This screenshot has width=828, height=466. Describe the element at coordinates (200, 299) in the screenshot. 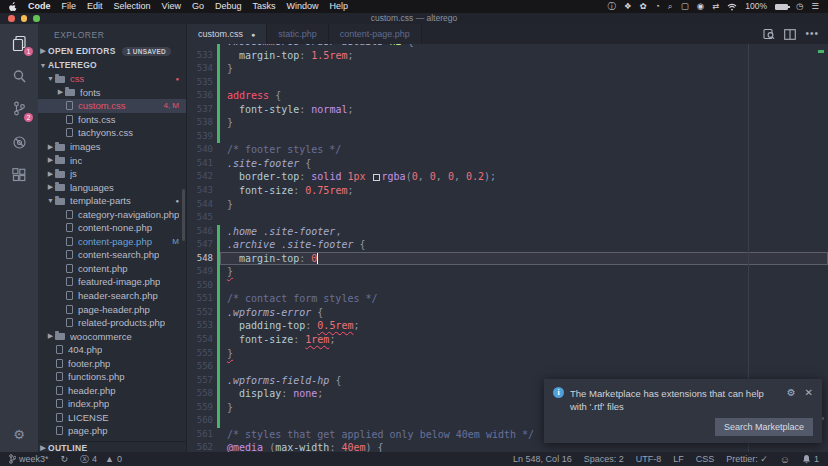

I see `line-number: 551` at that location.